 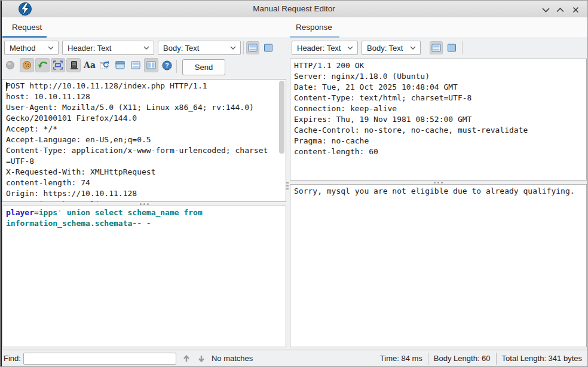 I want to click on response-body-view-value: Body: Text, so click(x=385, y=48).